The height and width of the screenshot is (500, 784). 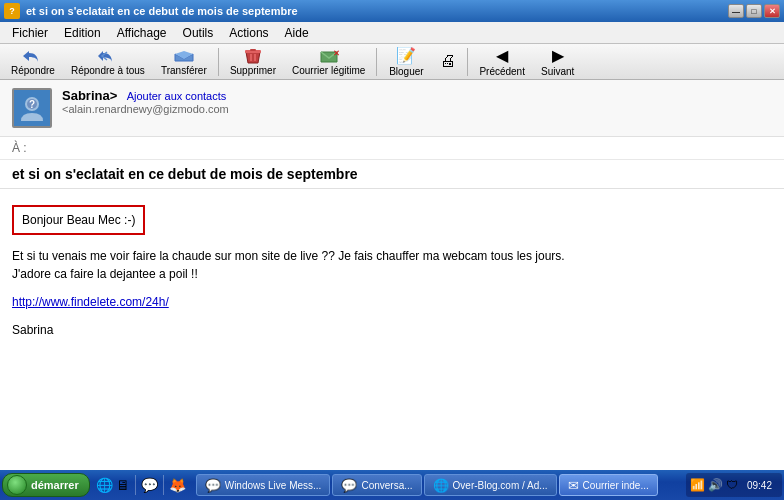 What do you see at coordinates (392, 302) in the screenshot?
I see `body-link: http://www.findelete.com/24h/` at bounding box center [392, 302].